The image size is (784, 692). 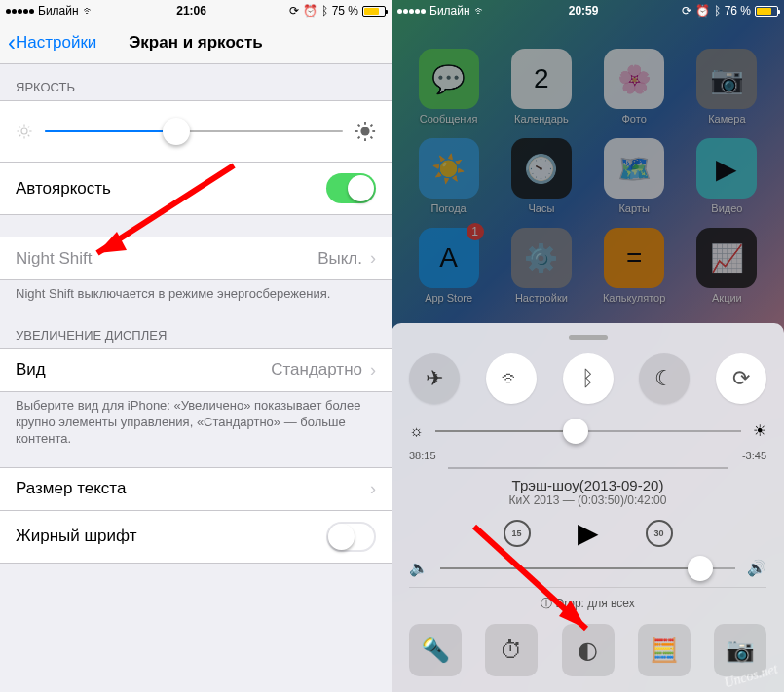 What do you see at coordinates (196, 331) in the screenshot?
I see `zoom-header: УВЕЛИЧЕНИЕ ДИСПЛЕЯ` at bounding box center [196, 331].